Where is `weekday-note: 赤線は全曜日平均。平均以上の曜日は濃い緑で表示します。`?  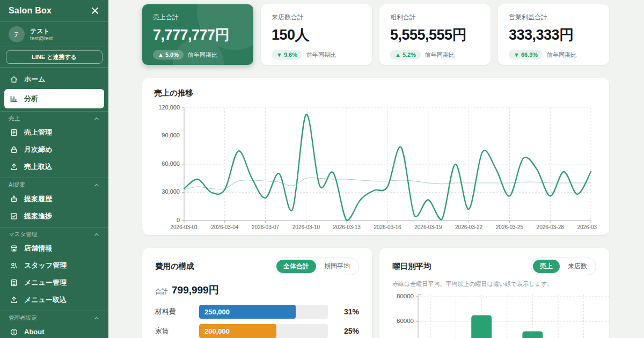 weekday-note: 赤線は全曜日平均。平均以上の曜日は濃い緑で表示します。 is located at coordinates (494, 284).